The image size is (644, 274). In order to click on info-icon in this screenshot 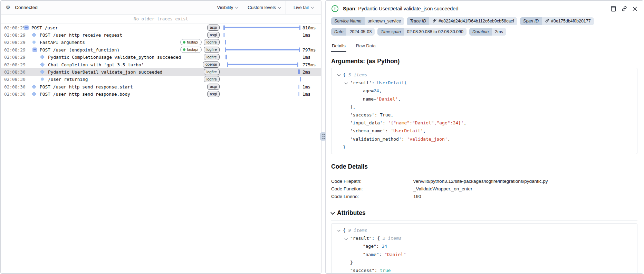, I will do `click(335, 9)`.